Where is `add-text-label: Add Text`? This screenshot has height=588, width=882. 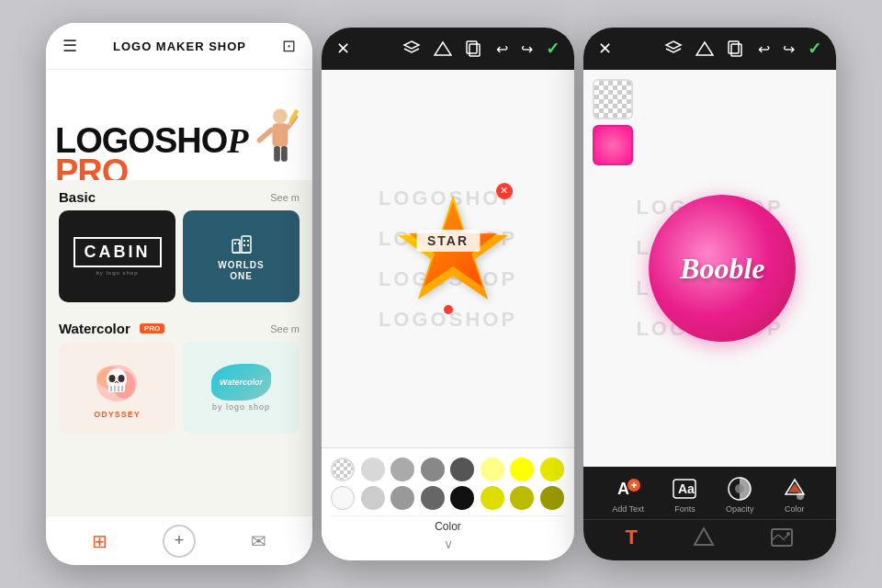
add-text-label: Add Text is located at coordinates (628, 509).